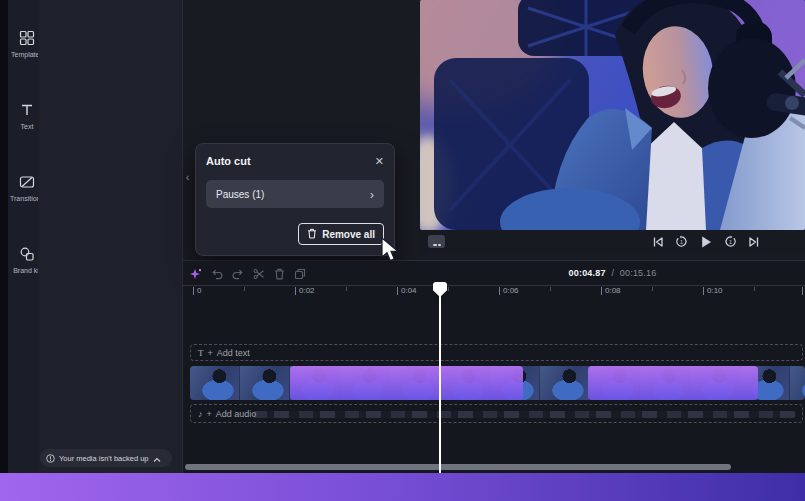 This screenshot has height=501, width=805. What do you see at coordinates (436, 242) in the screenshot?
I see `captions-button` at bounding box center [436, 242].